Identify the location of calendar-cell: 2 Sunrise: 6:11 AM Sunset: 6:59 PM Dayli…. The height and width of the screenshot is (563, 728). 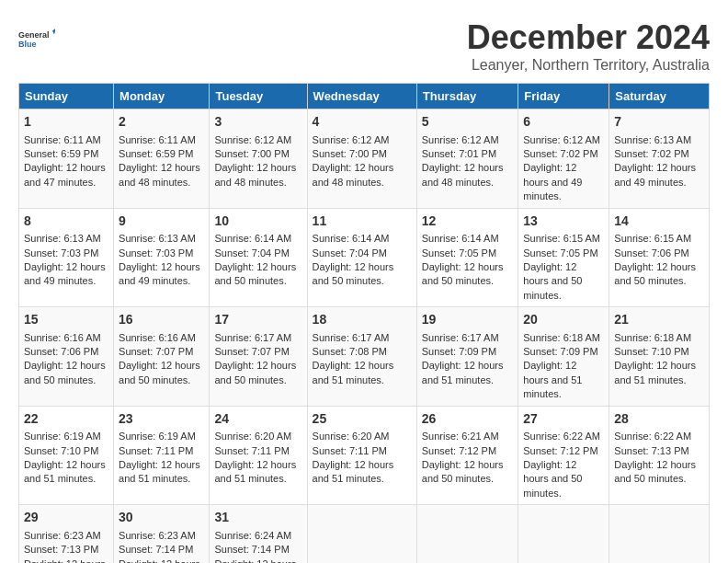
(162, 159).